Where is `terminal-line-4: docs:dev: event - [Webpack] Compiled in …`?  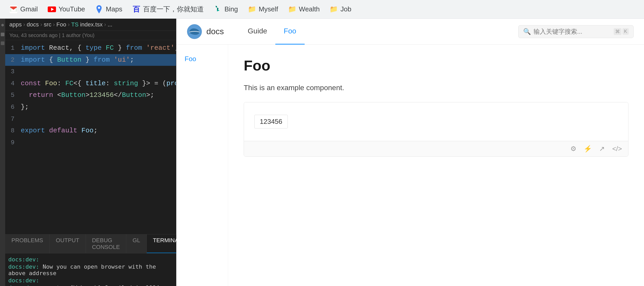
terminal-line-4: docs:dev: event - [Webpack] Compiled in … is located at coordinates (91, 285).